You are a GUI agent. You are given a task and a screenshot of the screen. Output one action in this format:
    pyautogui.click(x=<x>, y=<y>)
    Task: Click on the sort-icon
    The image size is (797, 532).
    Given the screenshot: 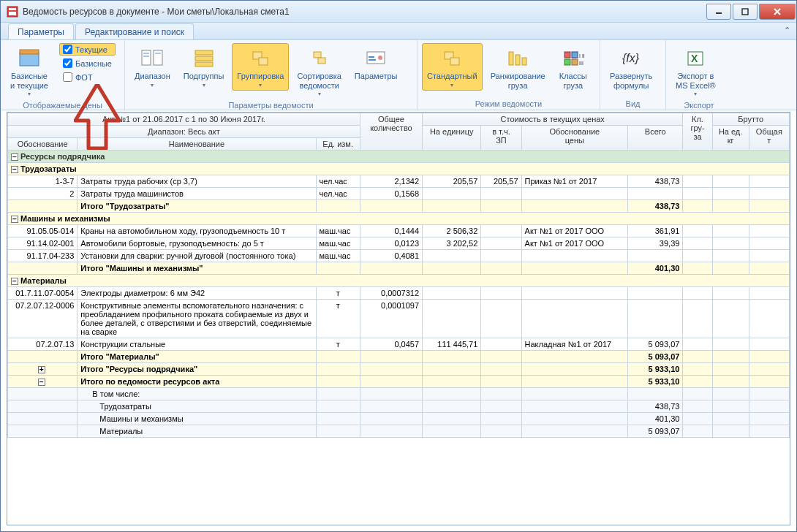 What is the action you would take?
    pyautogui.click(x=320, y=58)
    